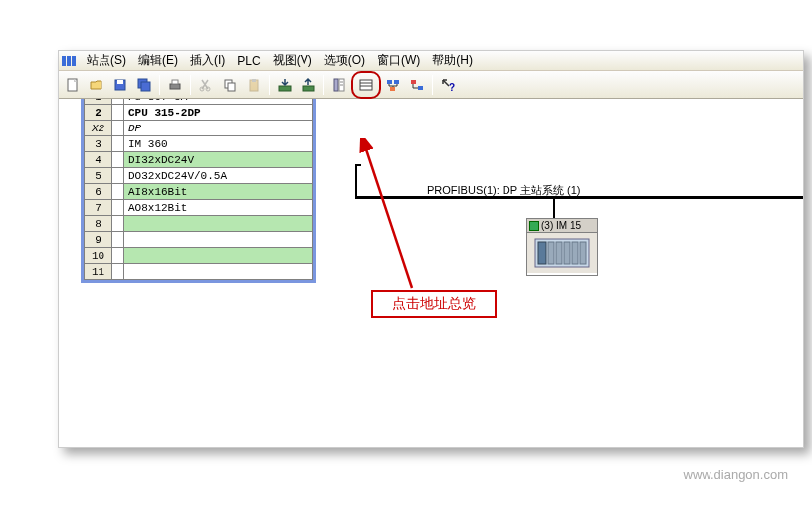 This screenshot has width=812, height=506. I want to click on rack-row: 9, so click(199, 240).